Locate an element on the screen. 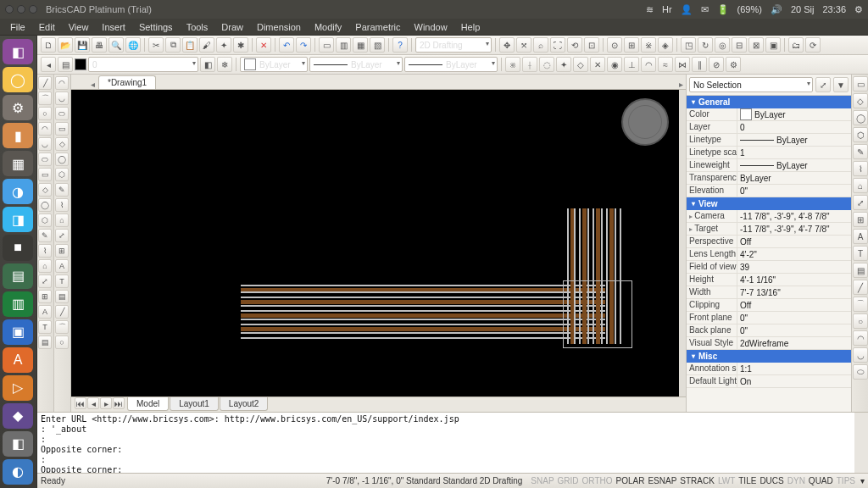  status-toggle-strack: STRACK is located at coordinates (697, 481).